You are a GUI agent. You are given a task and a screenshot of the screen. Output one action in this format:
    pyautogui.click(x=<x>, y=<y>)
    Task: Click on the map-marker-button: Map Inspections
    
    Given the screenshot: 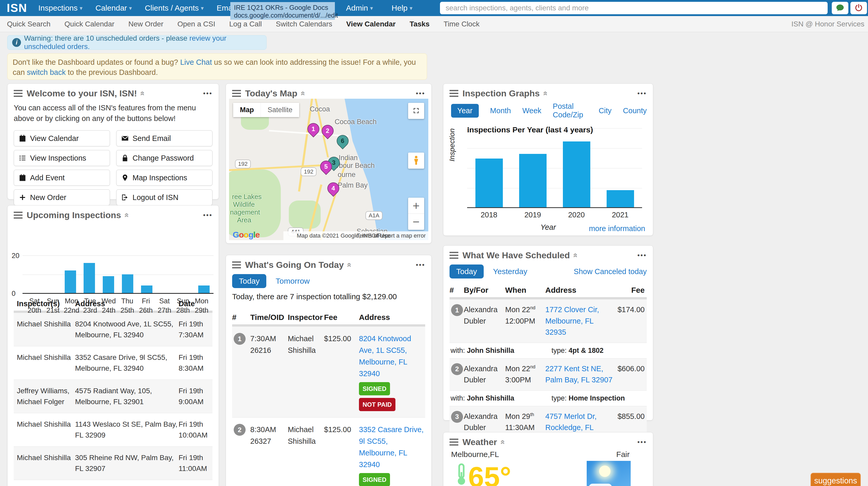 What is the action you would take?
    pyautogui.click(x=164, y=178)
    